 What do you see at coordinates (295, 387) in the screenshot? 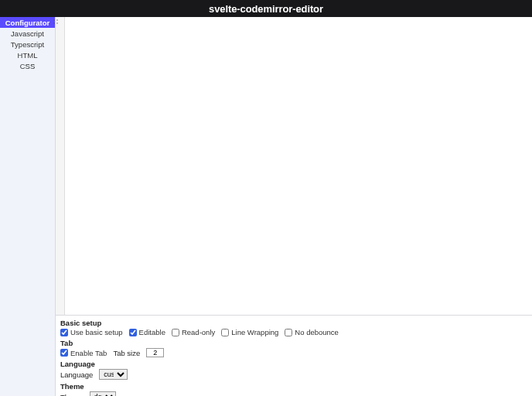
I see `section-theme: Theme` at bounding box center [295, 387].